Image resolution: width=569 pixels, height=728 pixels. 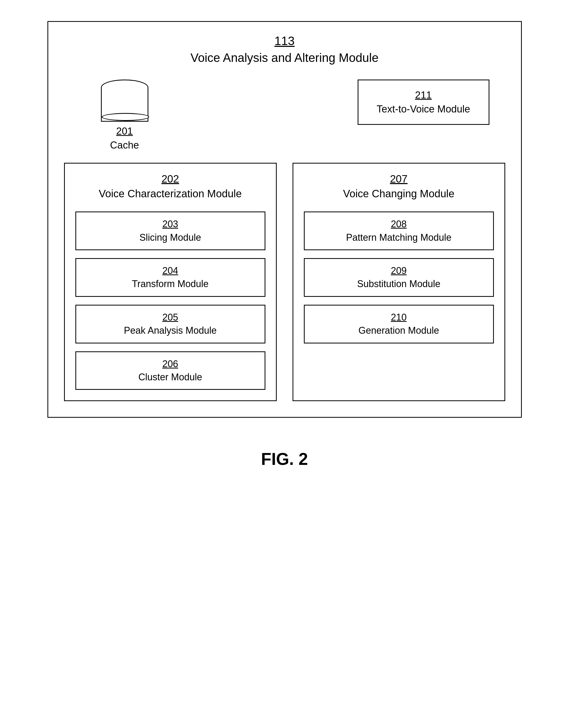 I want to click on voice-change-box: 207 Voice Changing Module 208 Pattern Ma…, so click(x=399, y=282).